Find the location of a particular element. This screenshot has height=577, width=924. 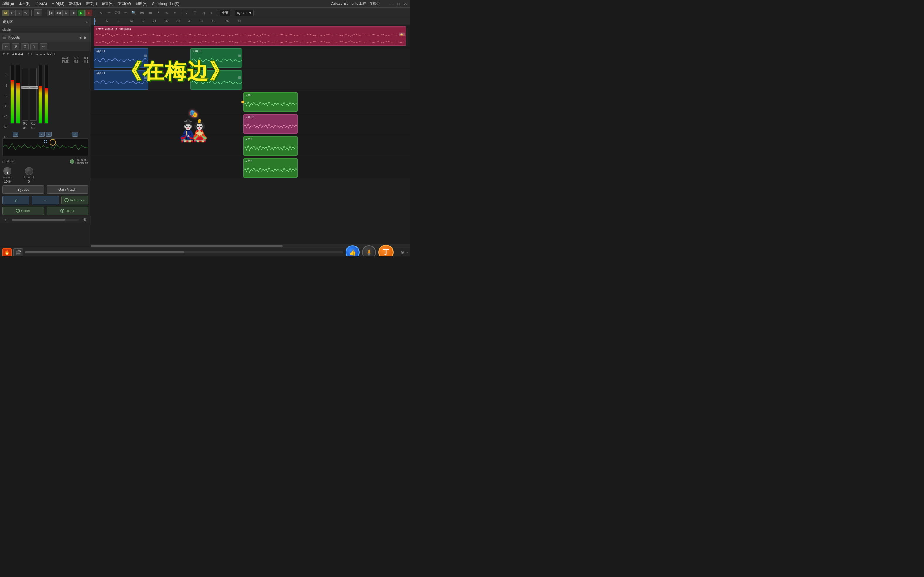

transient-radio is located at coordinates (72, 161).